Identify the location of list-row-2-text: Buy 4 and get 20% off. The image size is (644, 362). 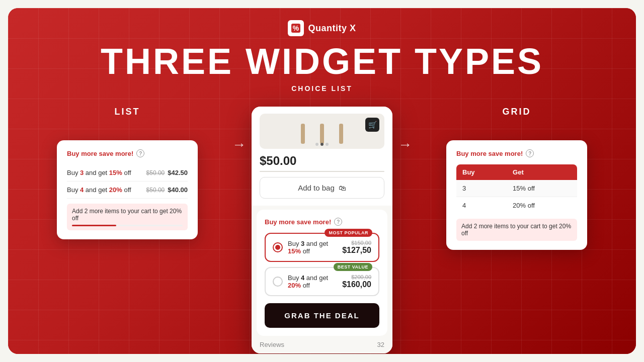
(99, 190).